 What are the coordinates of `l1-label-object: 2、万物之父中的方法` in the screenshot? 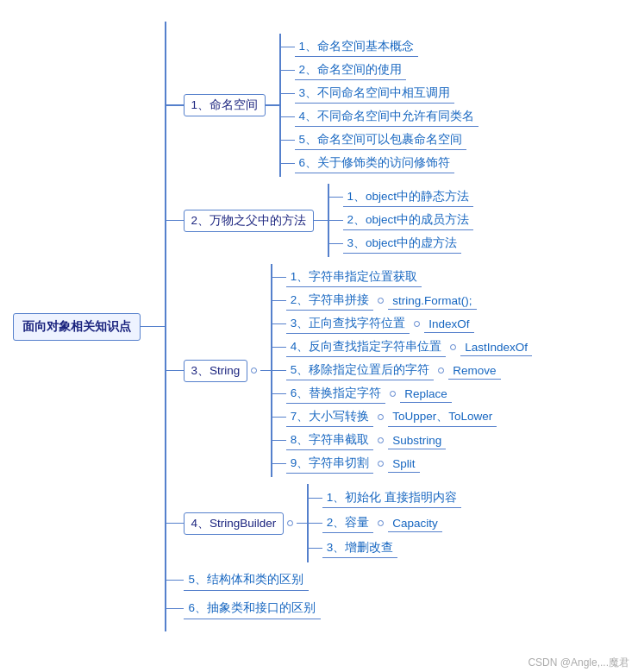 It's located at (249, 221).